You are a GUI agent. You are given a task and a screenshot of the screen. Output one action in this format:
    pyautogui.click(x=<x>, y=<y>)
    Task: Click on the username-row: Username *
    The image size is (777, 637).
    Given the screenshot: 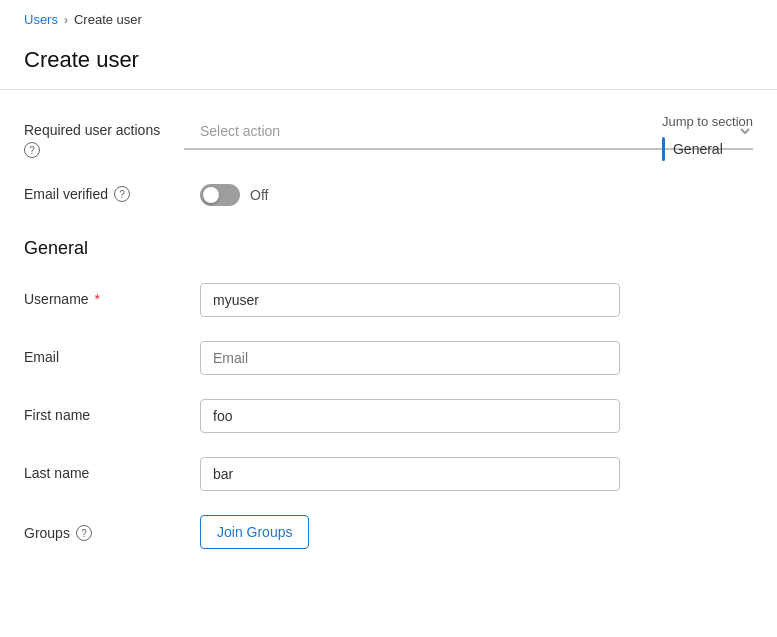 What is the action you would take?
    pyautogui.click(x=388, y=300)
    